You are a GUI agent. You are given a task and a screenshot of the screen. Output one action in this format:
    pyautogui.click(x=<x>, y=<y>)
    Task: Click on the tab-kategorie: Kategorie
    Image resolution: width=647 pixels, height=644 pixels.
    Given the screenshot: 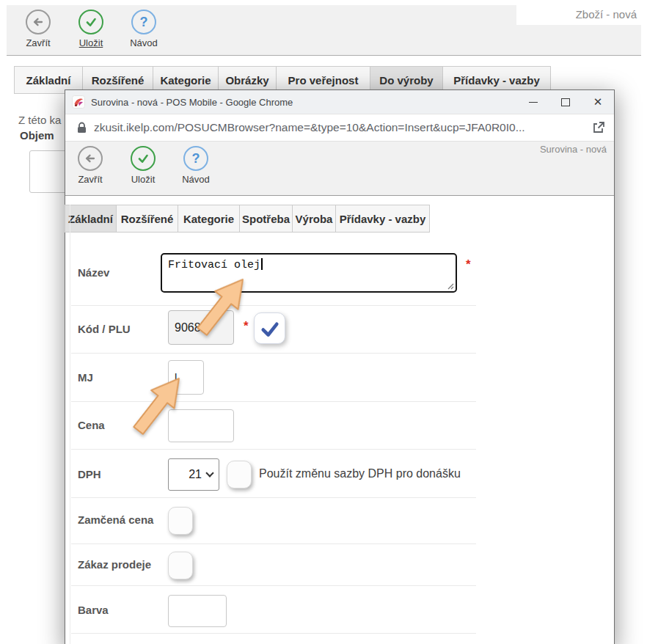 What is the action you would take?
    pyautogui.click(x=208, y=219)
    